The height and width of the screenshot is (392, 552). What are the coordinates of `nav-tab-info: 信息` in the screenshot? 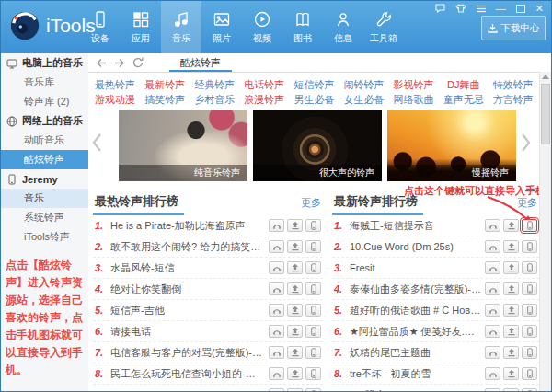 It's located at (343, 28).